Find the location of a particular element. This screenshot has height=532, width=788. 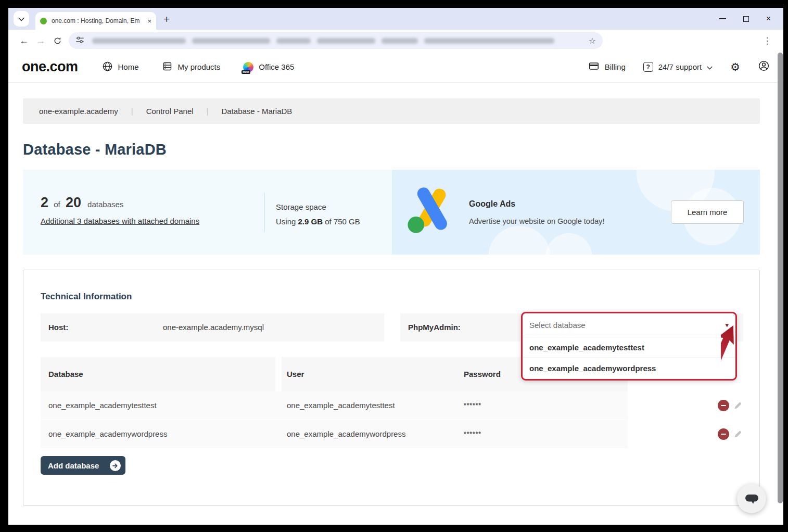

breadcrumb: one-example.academy | Control Panel | Da… is located at coordinates (391, 111).